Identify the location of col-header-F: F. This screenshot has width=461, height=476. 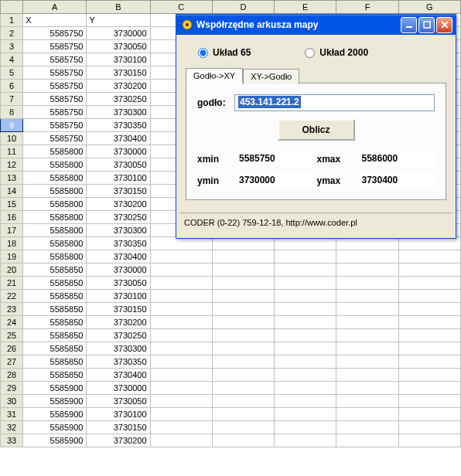
(367, 8).